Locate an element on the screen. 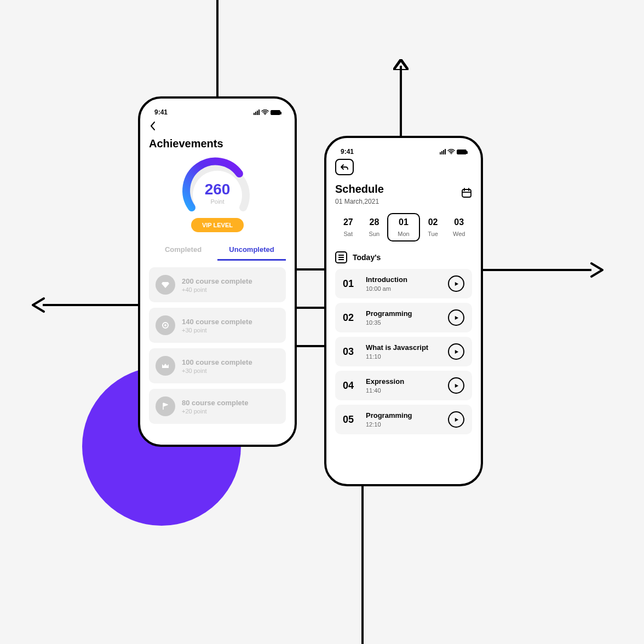 The width and height of the screenshot is (644, 644). schedule-info: What is Javascript11:10 is located at coordinates (403, 352).